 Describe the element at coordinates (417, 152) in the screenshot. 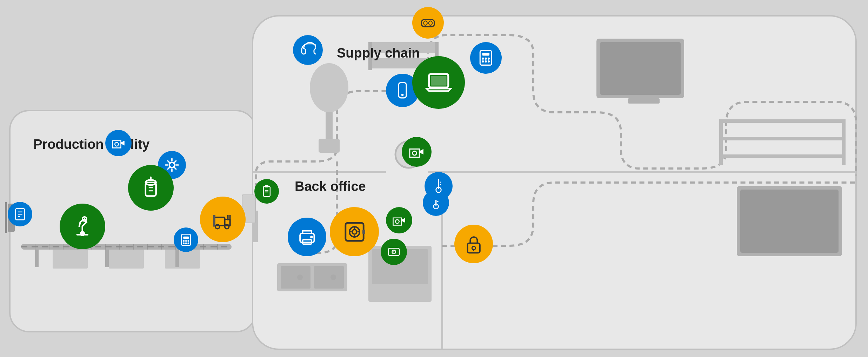

I see `supply-chain-camera-icon` at that location.